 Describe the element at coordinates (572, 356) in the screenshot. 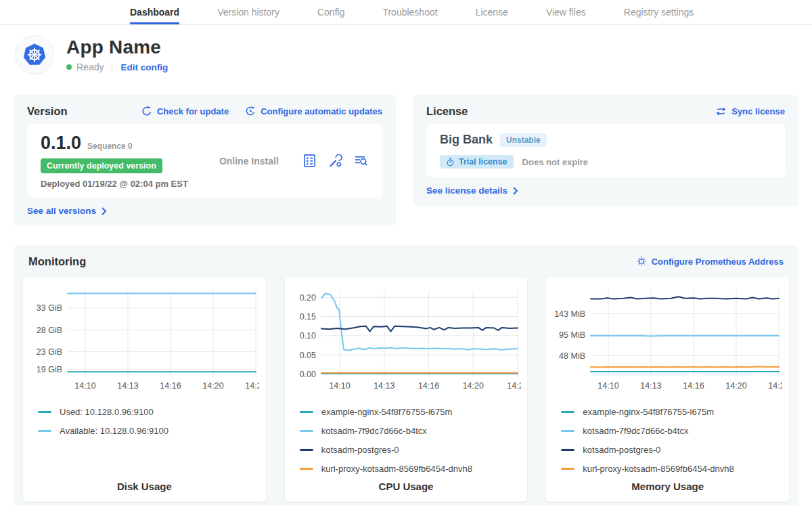

I see `svg-text: 48 MiB` at that location.